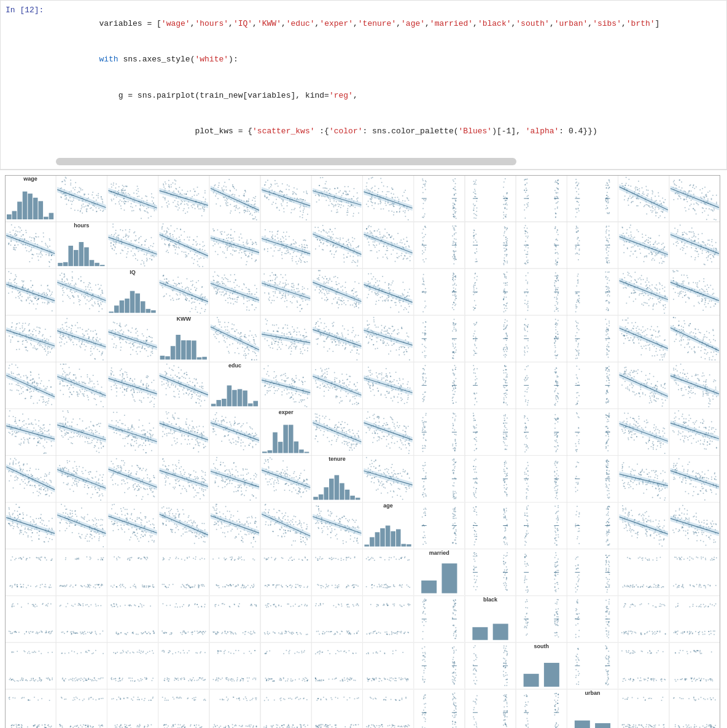  Describe the element at coordinates (364, 162) in the screenshot. I see `scrollbar-area` at that location.